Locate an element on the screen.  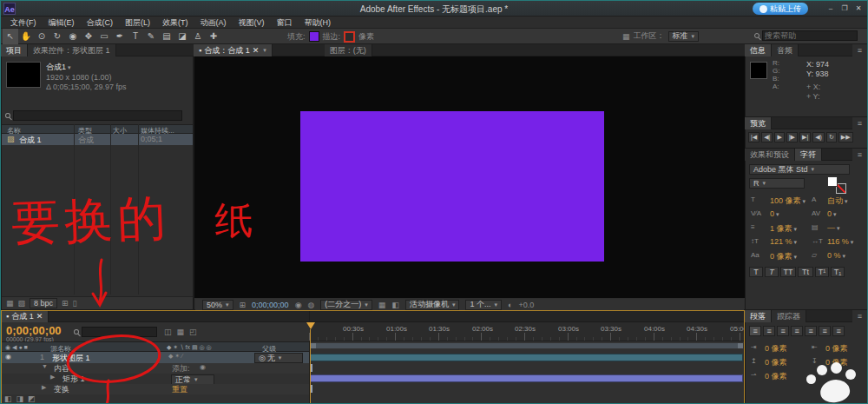
close-button: ✕ is located at coordinates (858, 9).